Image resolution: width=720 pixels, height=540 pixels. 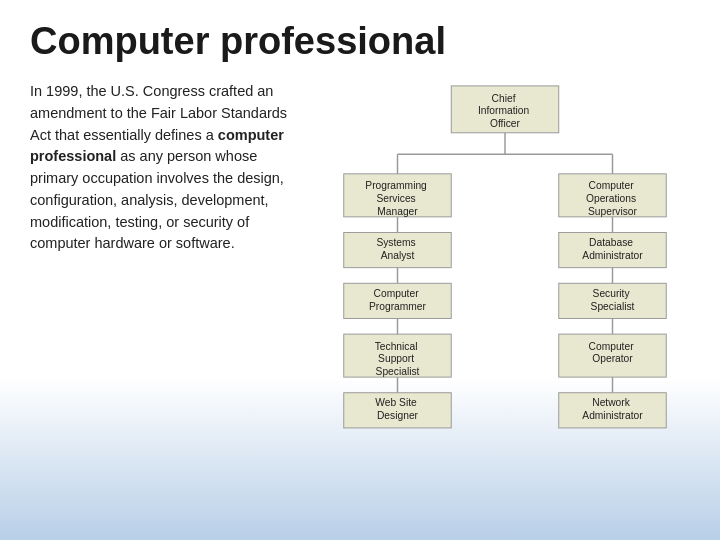 I want to click on page-title: Computer professional, so click(x=360, y=42).